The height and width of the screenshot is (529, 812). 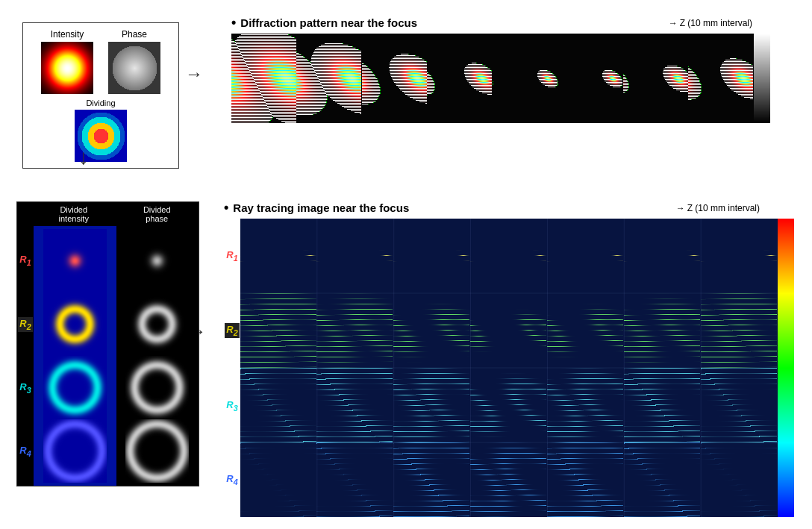 I want to click on raytracing-z-text: Z (10 mm interval), so click(x=724, y=208).